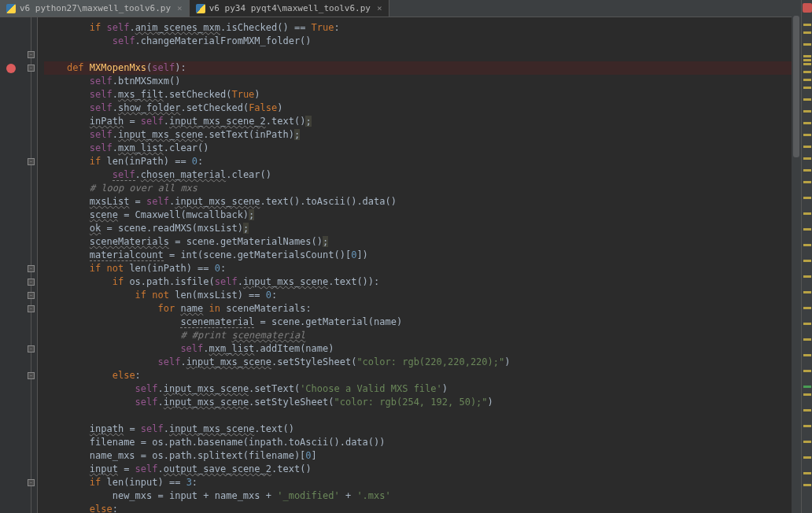 The height and width of the screenshot is (513, 812). Describe the element at coordinates (428, 242) in the screenshot. I see `code-line: sceneMaterials = scene.getMaterialNames(…` at that location.